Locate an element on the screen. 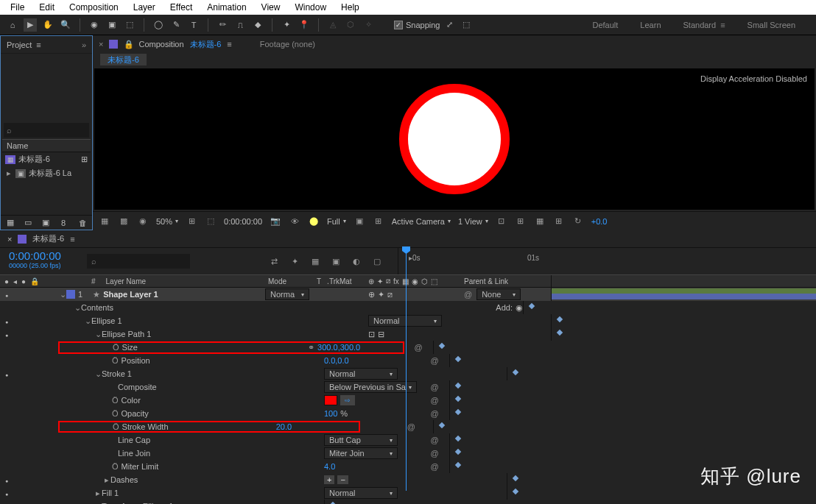 The image size is (816, 504). t-col: T is located at coordinates (319, 281).